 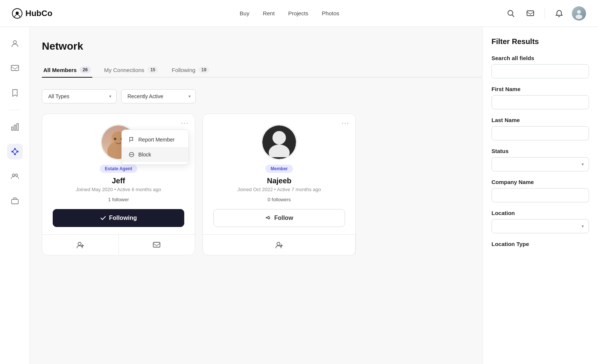 I want to click on filter-last-name-label: Last Name, so click(x=540, y=120).